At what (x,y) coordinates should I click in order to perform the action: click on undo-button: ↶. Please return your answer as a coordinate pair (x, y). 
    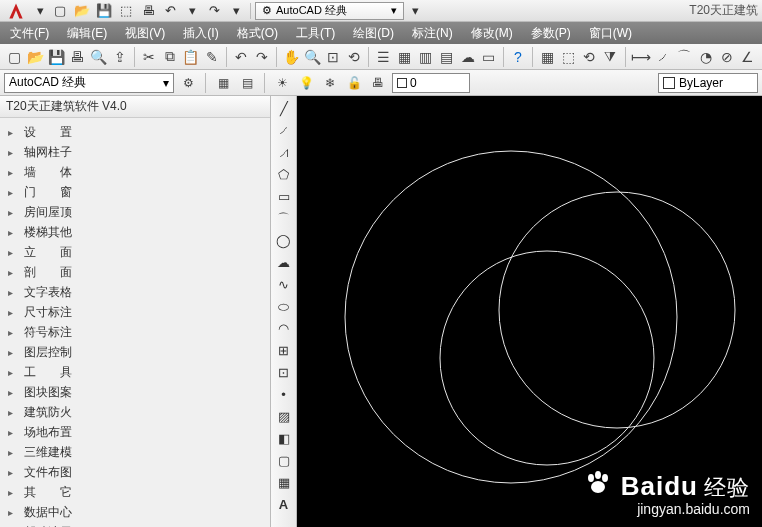
    Looking at the image, I should click on (241, 57).